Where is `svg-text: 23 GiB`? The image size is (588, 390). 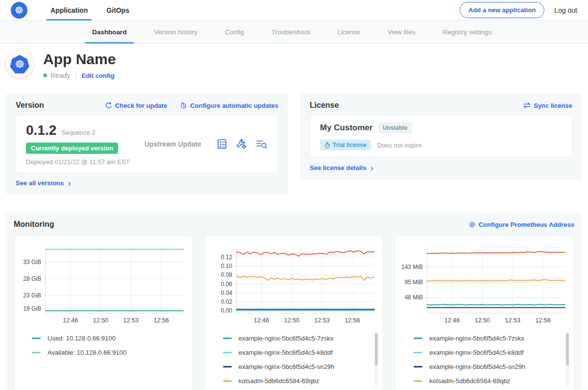 svg-text: 23 GiB is located at coordinates (32, 295).